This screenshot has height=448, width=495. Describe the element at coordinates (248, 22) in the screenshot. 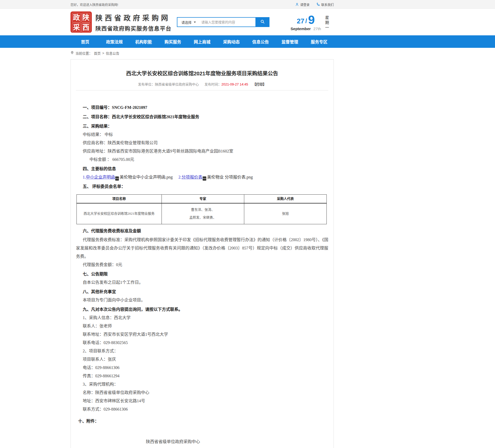

I see `site-header: 政 陕 采 西 陕西省政府采购网 陕西省政府购买服务信息平台 请选择` at that location.